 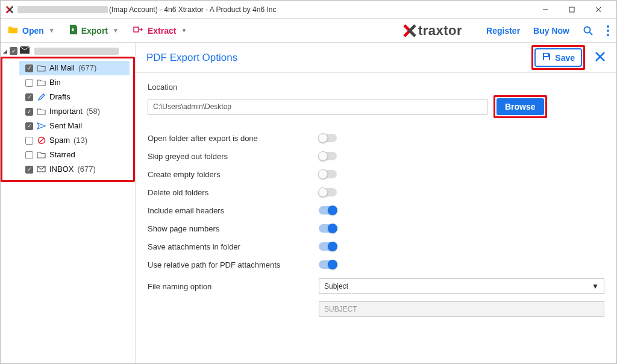 I want to click on window-minimize-button, so click(x=545, y=10).